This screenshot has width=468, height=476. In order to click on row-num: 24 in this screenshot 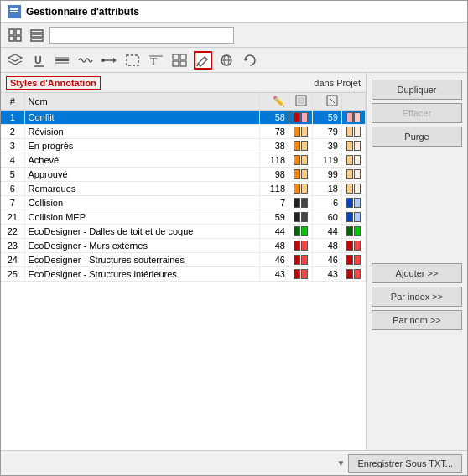, I will do `click(13, 260)`.